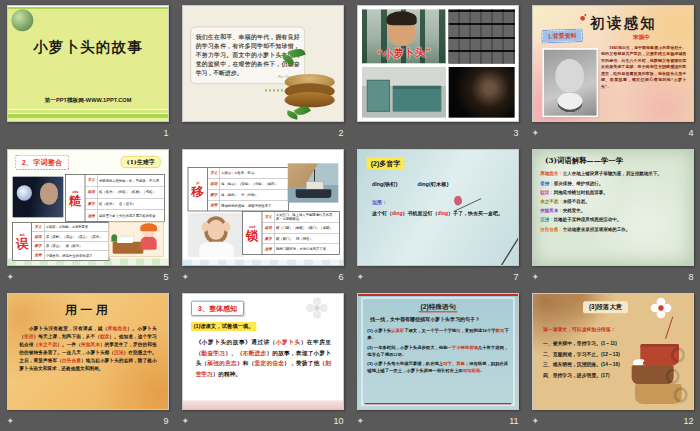 This screenshot has height=431, width=700. What do you see at coordinates (384, 184) in the screenshot?
I see `reading-ding1: dīng(铁钉)` at bounding box center [384, 184].